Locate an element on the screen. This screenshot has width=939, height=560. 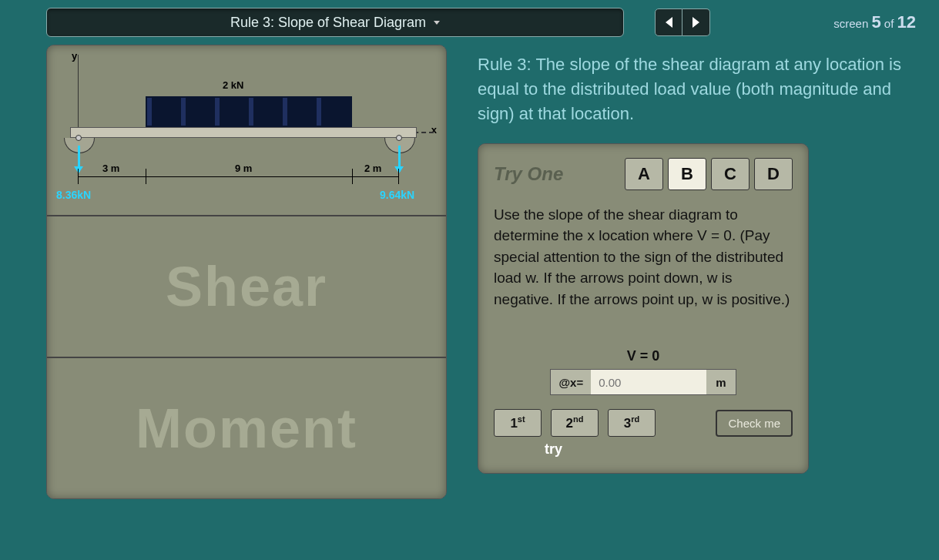
try-3-button: 3rd is located at coordinates (632, 423).